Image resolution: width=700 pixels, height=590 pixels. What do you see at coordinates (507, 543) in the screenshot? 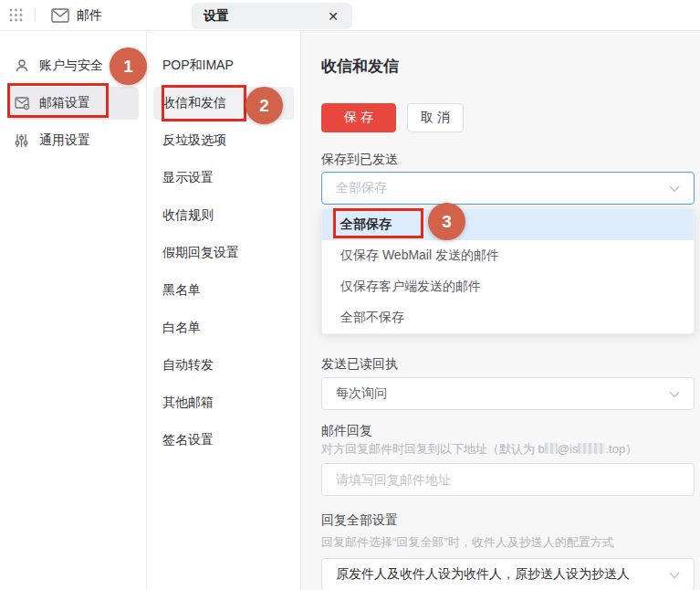
I see `reply-all-description: 回复邮件选择“回复全部”时，收件人及抄送人的配置方式` at bounding box center [507, 543].